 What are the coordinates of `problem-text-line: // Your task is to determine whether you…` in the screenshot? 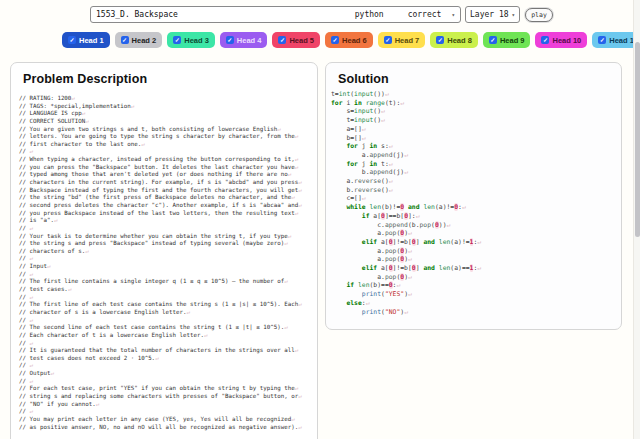 It's located at (168, 237).